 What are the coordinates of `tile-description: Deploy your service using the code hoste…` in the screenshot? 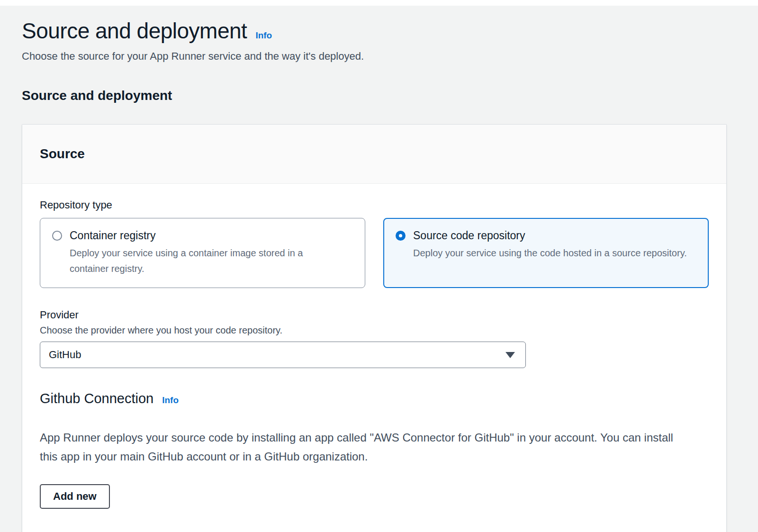 It's located at (550, 253).